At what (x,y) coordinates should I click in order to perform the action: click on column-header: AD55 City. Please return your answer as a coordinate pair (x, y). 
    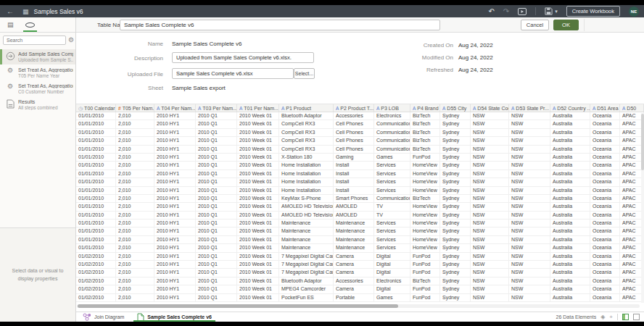
    Looking at the image, I should click on (455, 108).